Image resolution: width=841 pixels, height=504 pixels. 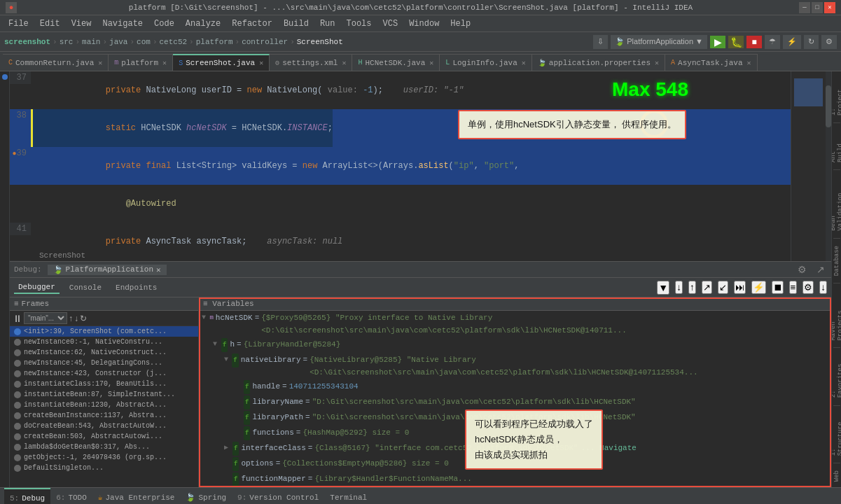 What do you see at coordinates (663, 288) in the screenshot?
I see `debug-action-1: ▼` at bounding box center [663, 288].